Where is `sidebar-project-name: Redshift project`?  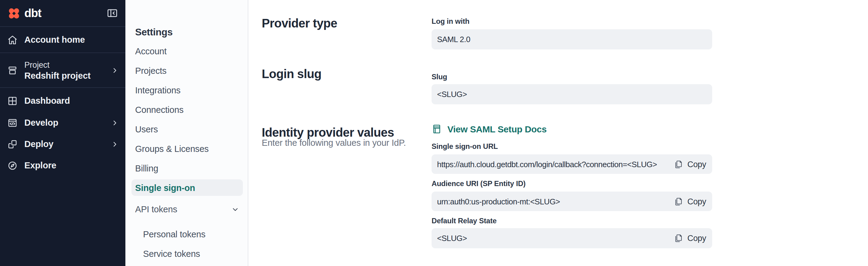 sidebar-project-name: Redshift project is located at coordinates (57, 76).